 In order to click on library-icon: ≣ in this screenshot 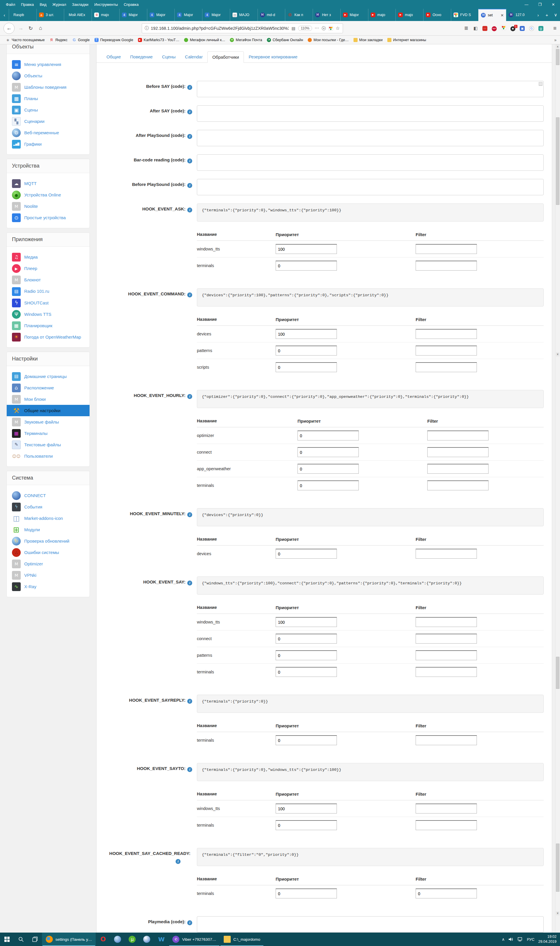, I will do `click(466, 28)`.